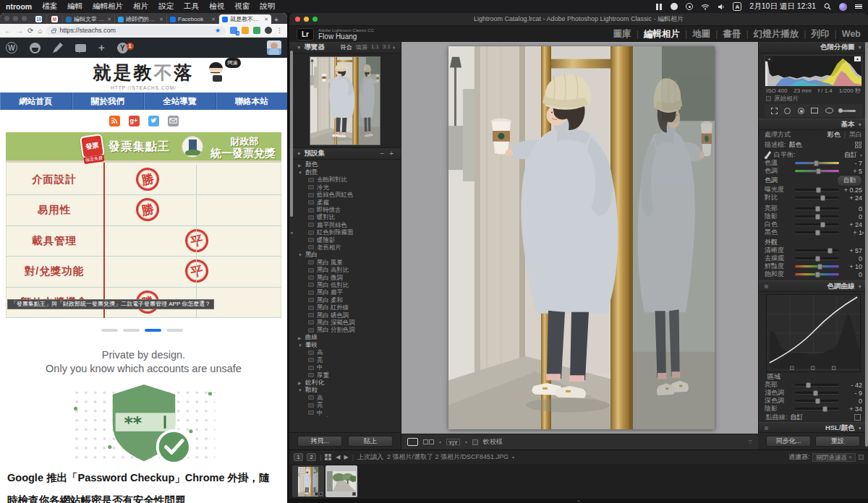 Image resolution: width=868 pixels, height=503 pixels. What do you see at coordinates (796, 145) in the screenshot?
I see `profile-value: 顏色` at bounding box center [796, 145].